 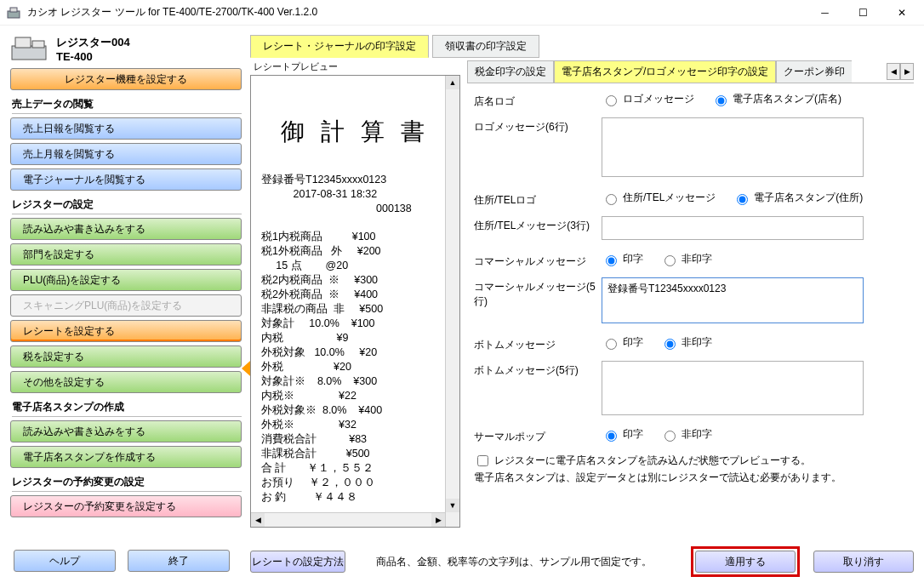 What do you see at coordinates (665, 71) in the screenshot?
I see `subtab-stamp-logo: 電子店名スタンプ/ロゴメッセージ印字の設定` at bounding box center [665, 71].